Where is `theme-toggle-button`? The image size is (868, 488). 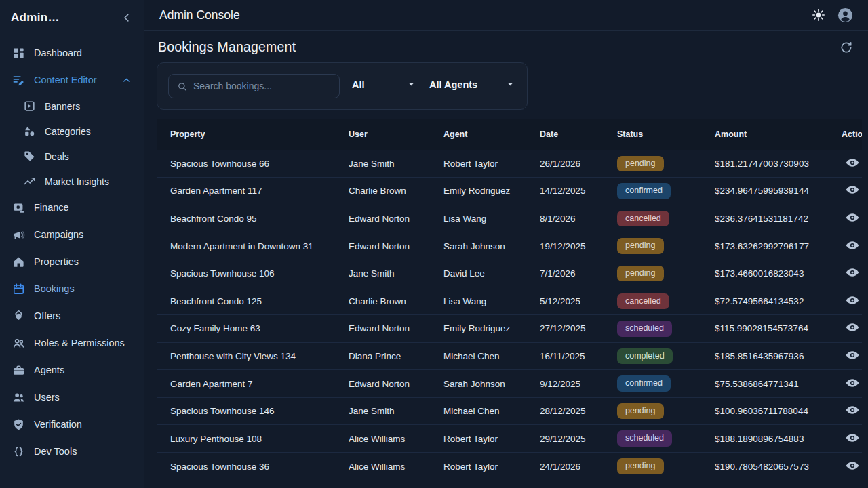
theme-toggle-button is located at coordinates (818, 15).